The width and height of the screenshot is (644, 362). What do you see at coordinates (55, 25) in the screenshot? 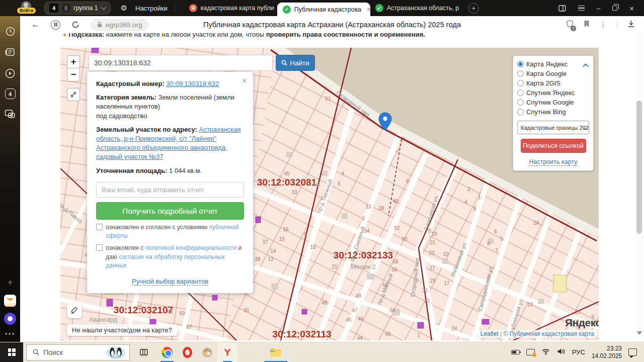
I see `yandex-services-icon: Я` at bounding box center [55, 25].